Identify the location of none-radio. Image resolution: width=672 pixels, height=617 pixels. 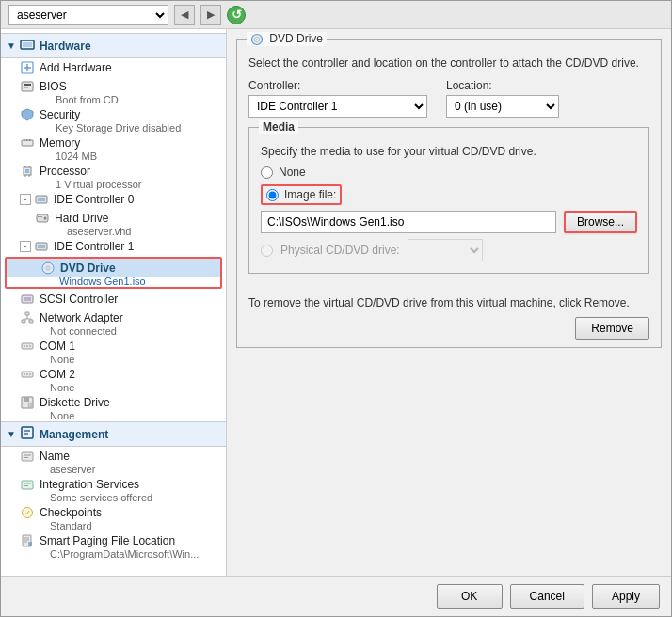
(267, 173).